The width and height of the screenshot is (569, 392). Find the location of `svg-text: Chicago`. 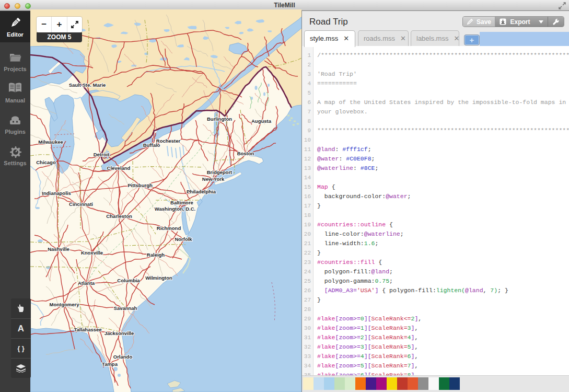

svg-text: Chicago is located at coordinates (46, 162).